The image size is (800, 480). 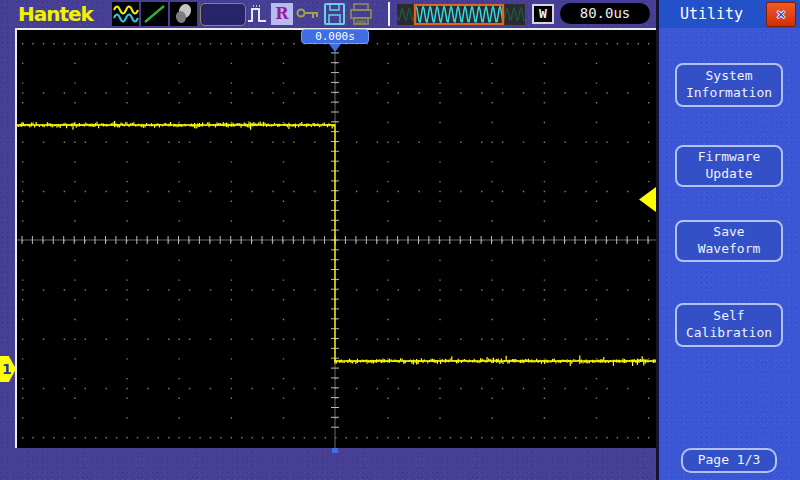 What do you see at coordinates (56, 14) in the screenshot?
I see `brand-logo: Hantek` at bounding box center [56, 14].